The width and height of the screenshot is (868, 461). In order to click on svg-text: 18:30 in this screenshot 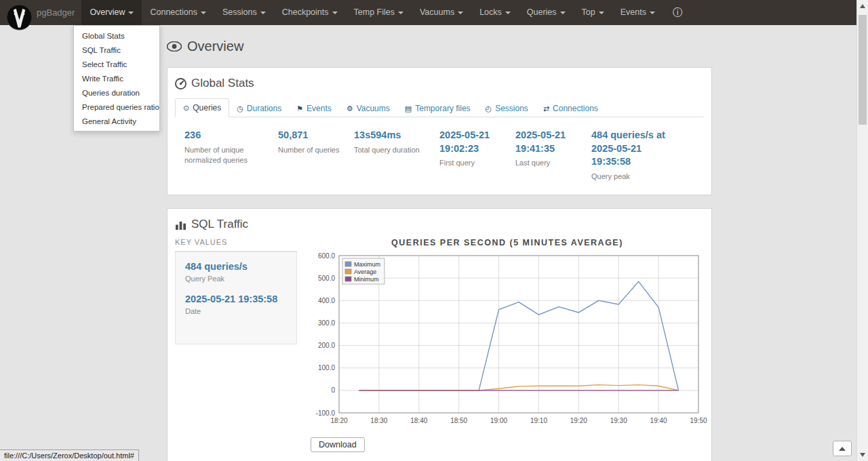, I will do `click(378, 420)`.